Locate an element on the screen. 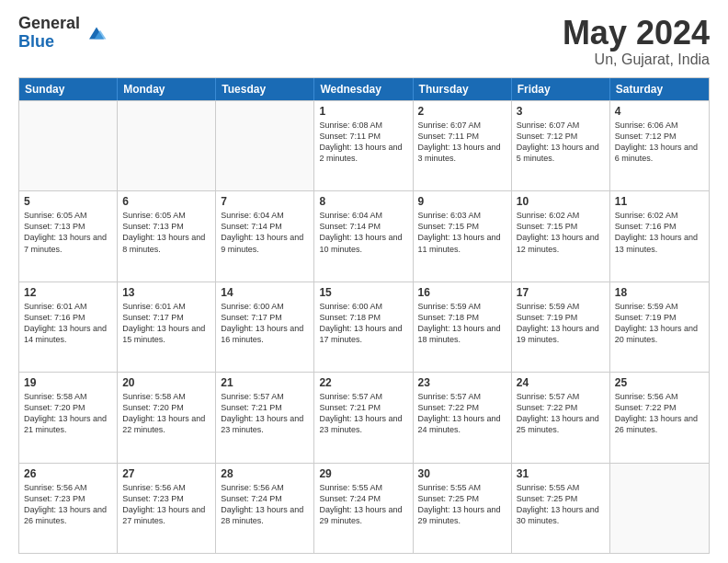  calendar-header-cell: Saturday is located at coordinates (660, 89).